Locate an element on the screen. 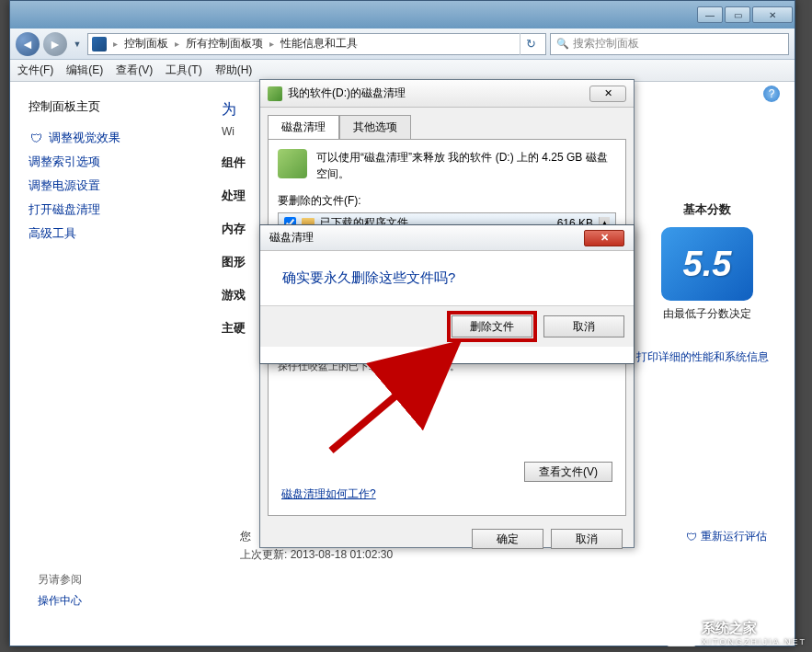 Image resolution: width=812 pixels, height=652 pixels. confirm-close-button: ✕ is located at coordinates (604, 238).